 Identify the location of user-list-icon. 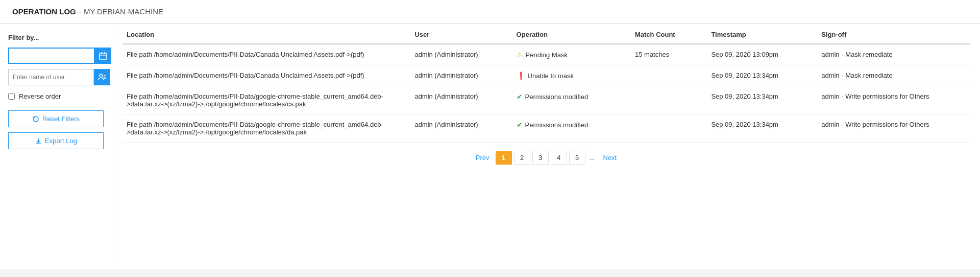
(102, 77).